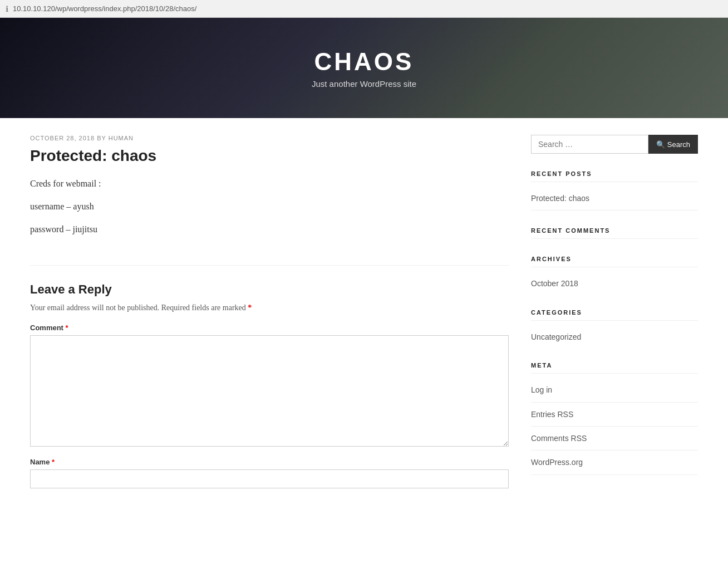 This screenshot has height=563, width=728. What do you see at coordinates (121, 138) in the screenshot?
I see `post-author: HUMAN` at bounding box center [121, 138].